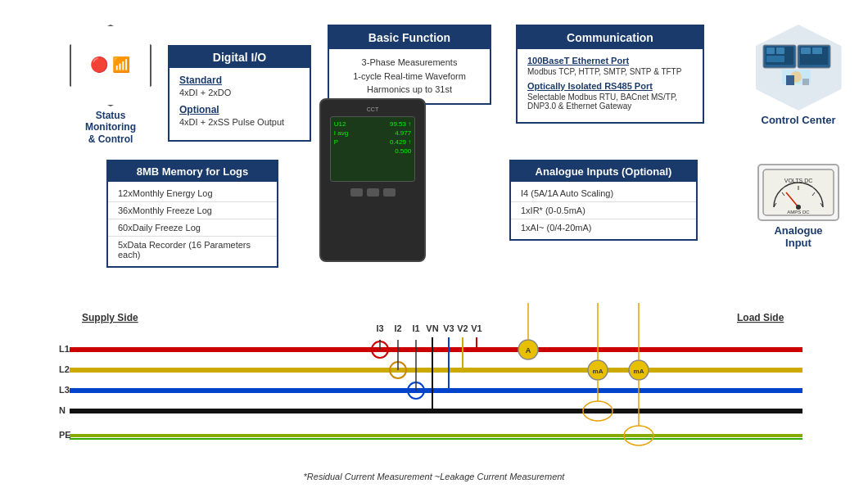 This screenshot has height=488, width=868. Describe the element at coordinates (604, 228) in the screenshot. I see `analogue-inputs-item-2: 1xAI~ (0/4-20mA)` at that location.